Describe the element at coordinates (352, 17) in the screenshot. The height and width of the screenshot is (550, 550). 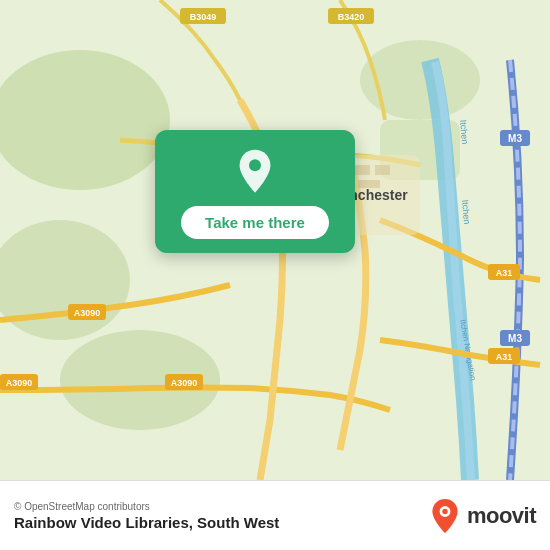
I see `svg-text: B3420` at that location.